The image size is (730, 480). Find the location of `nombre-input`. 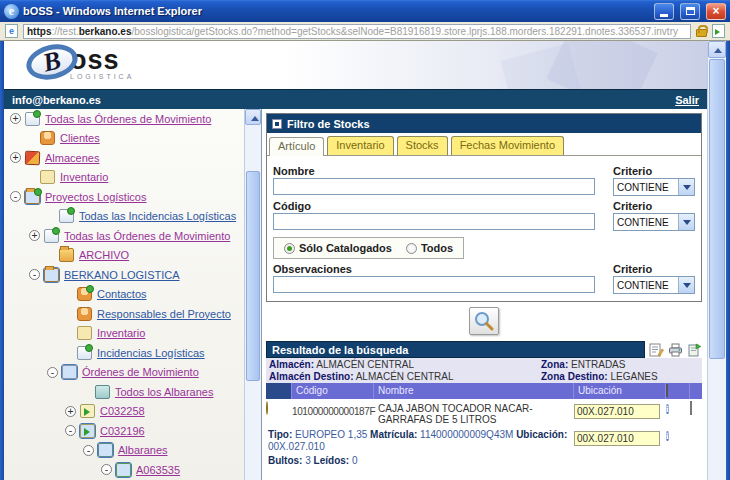

nombre-input is located at coordinates (434, 186).